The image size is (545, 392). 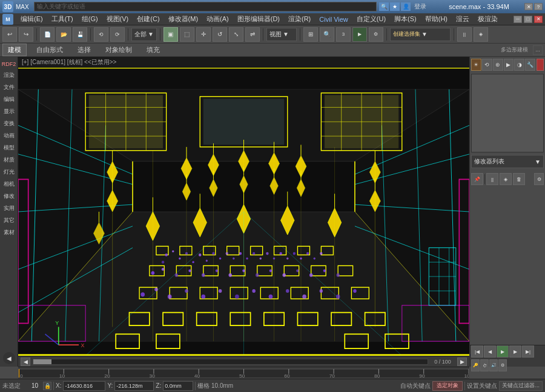 What do you see at coordinates (529, 7) in the screenshot?
I see `window-close-btn: ✕` at bounding box center [529, 7].